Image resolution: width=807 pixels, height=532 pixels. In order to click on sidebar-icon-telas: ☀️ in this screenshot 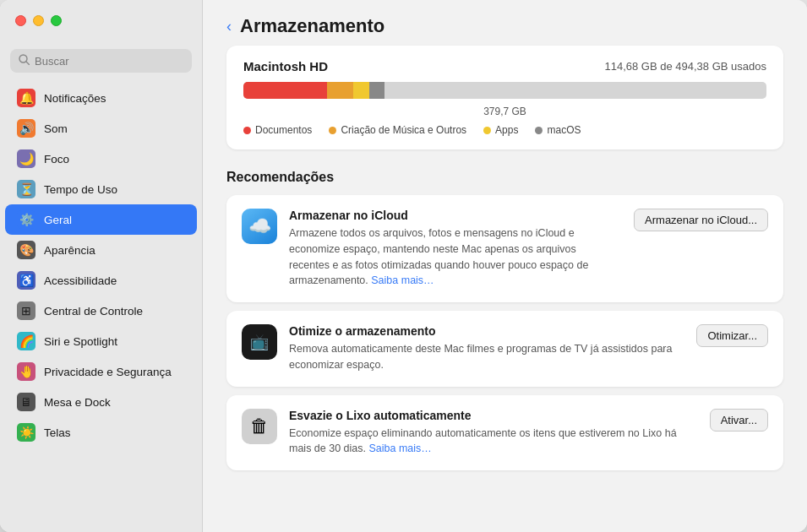, I will do `click(26, 432)`.